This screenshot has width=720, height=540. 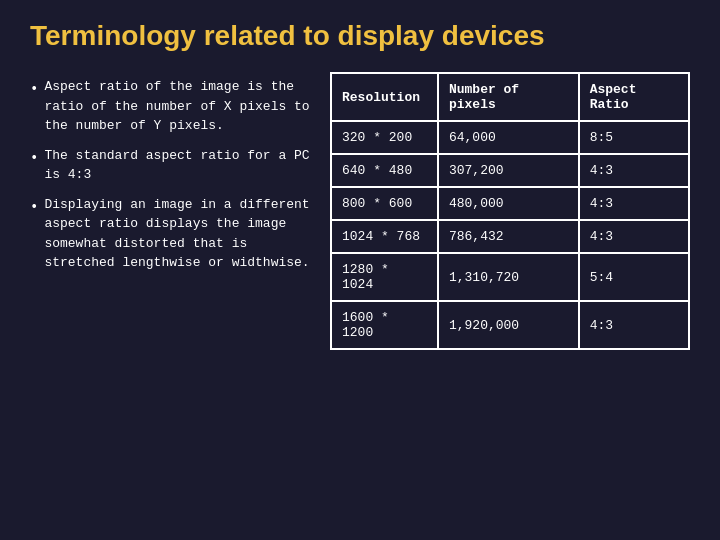 What do you see at coordinates (634, 204) in the screenshot?
I see `table-cell-2-2: 4:3` at bounding box center [634, 204].